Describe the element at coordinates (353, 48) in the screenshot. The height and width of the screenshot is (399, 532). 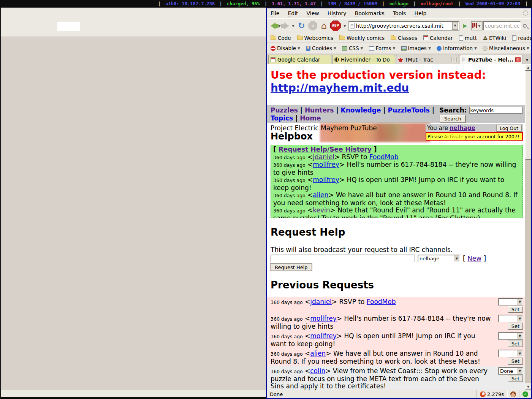
I see `webdev-css: CSS▼` at that location.